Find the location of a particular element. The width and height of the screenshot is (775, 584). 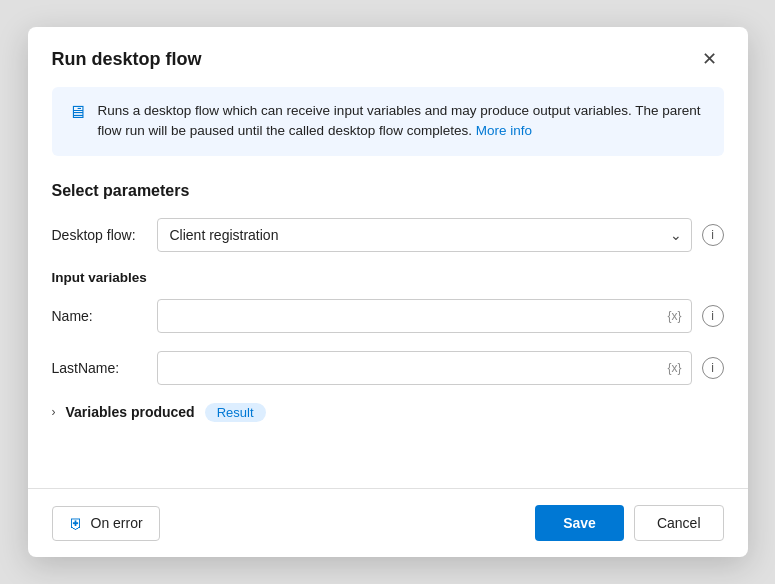

dialog-footer: ⛨ On error Save Cancel is located at coordinates (388, 523).